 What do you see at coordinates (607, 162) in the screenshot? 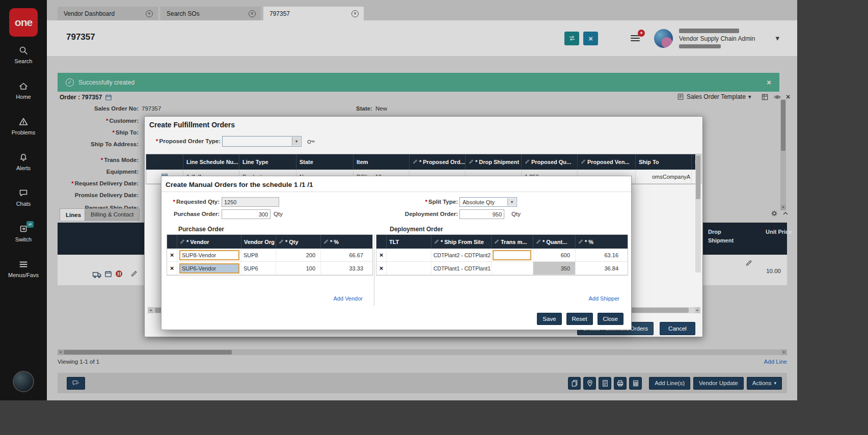
I see `column-header-proposed-vendor: Proposed Ven...` at bounding box center [607, 162].